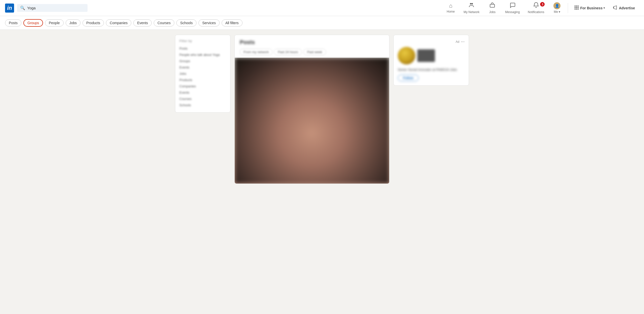 Image resolution: width=644 pixels, height=314 pixels. What do you see at coordinates (312, 121) in the screenshot?
I see `blurred-person-image` at bounding box center [312, 121].